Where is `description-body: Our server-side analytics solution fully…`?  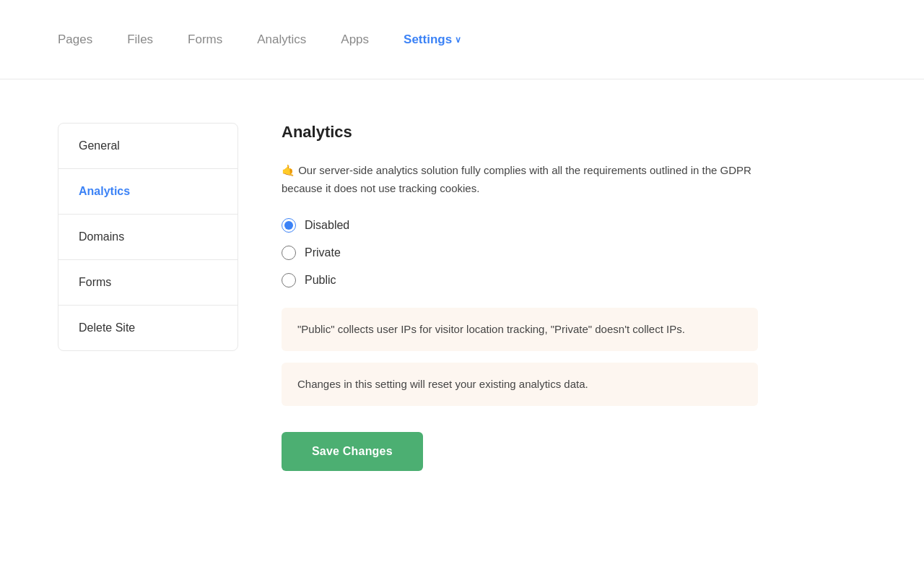 description-body: Our server-side analytics solution fully… is located at coordinates (517, 179).